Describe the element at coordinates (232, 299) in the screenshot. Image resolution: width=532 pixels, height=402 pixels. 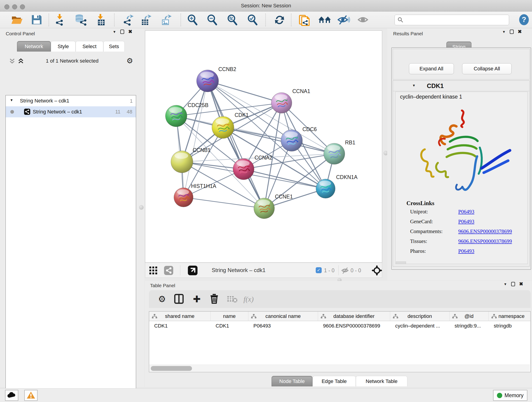
I see `delete-table-icon` at that location.